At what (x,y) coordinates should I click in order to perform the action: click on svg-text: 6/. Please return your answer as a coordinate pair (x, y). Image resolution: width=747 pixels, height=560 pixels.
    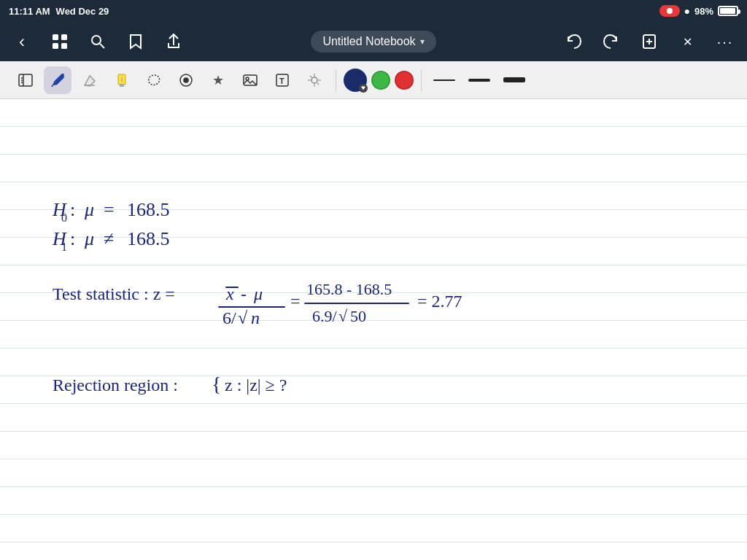
    Looking at the image, I should click on (229, 318).